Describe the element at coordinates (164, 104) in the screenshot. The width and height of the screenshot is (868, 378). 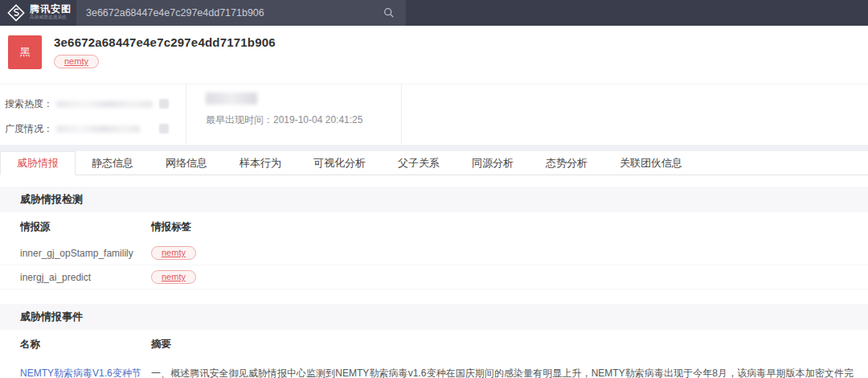
I see `search-heat-redacted-badge` at that location.